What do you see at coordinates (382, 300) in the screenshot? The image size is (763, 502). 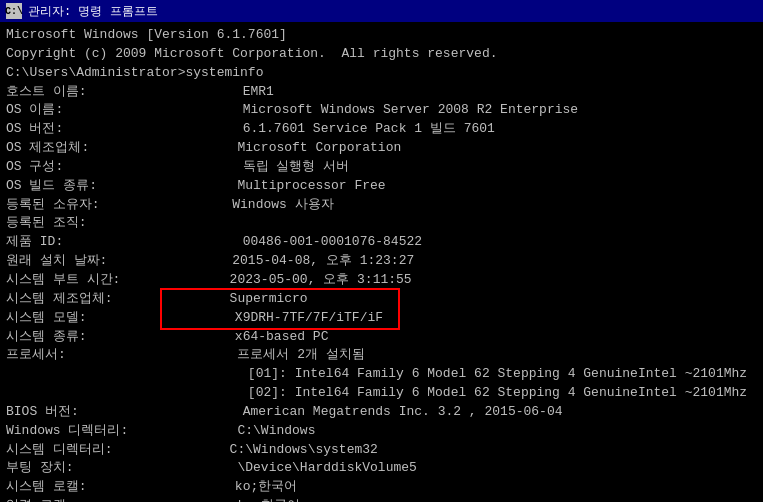 I see `terminal-line: 시스템 제조업체: Supermicro` at bounding box center [382, 300].